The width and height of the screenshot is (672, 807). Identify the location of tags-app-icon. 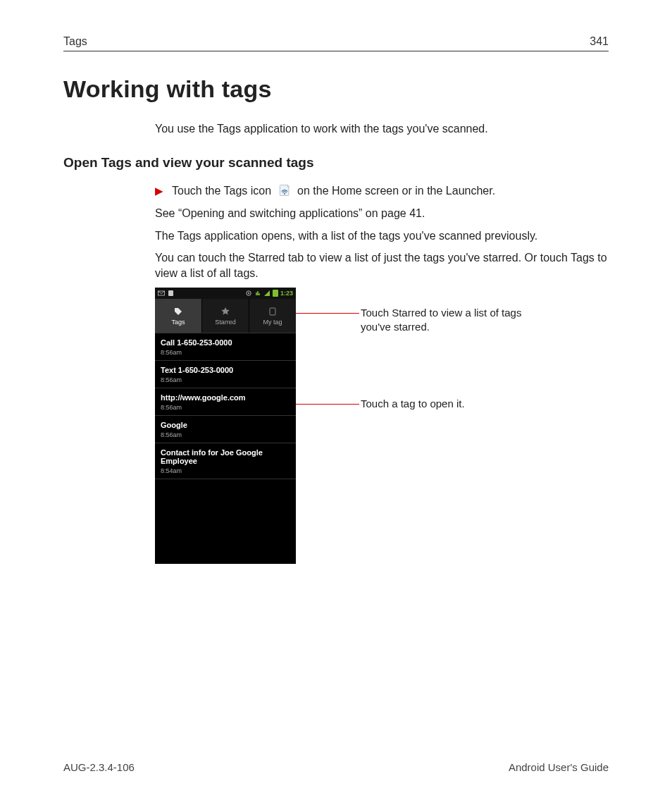
(285, 190).